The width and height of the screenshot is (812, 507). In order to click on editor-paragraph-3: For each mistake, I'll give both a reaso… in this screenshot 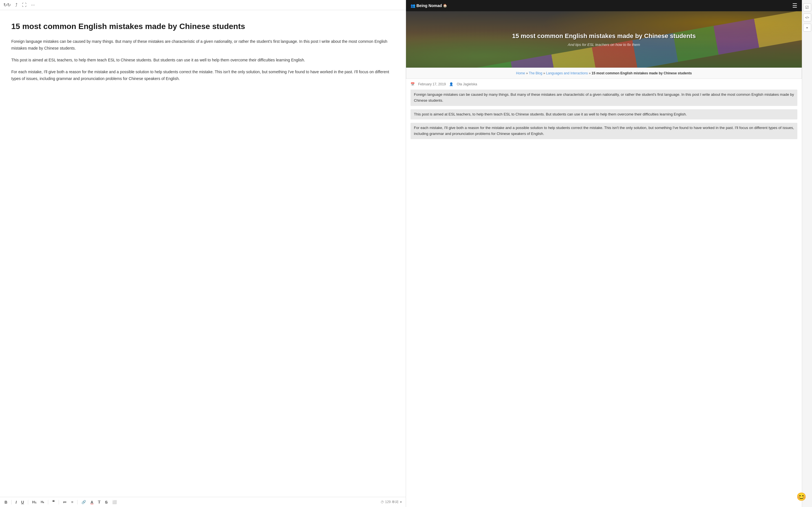, I will do `click(203, 75)`.